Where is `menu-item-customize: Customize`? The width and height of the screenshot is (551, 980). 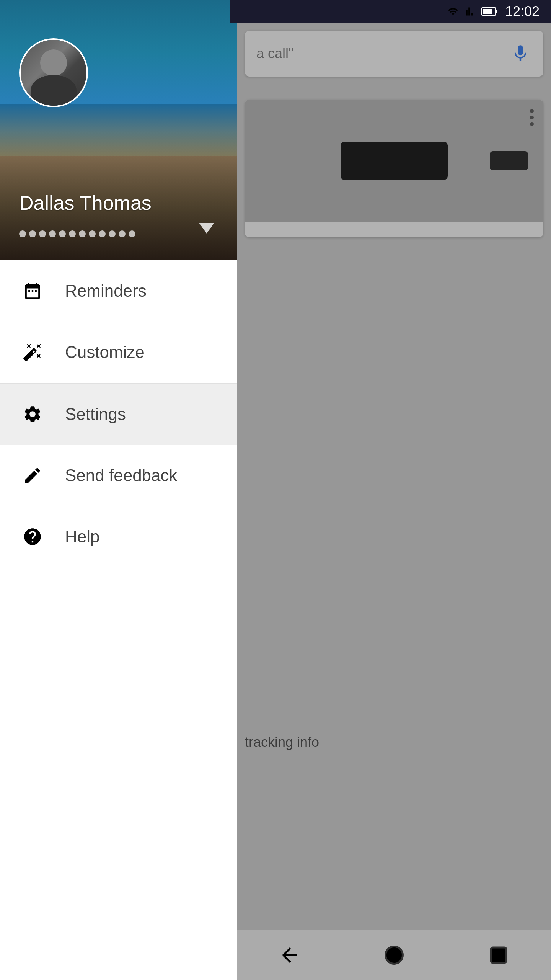
menu-item-customize: Customize is located at coordinates (119, 352).